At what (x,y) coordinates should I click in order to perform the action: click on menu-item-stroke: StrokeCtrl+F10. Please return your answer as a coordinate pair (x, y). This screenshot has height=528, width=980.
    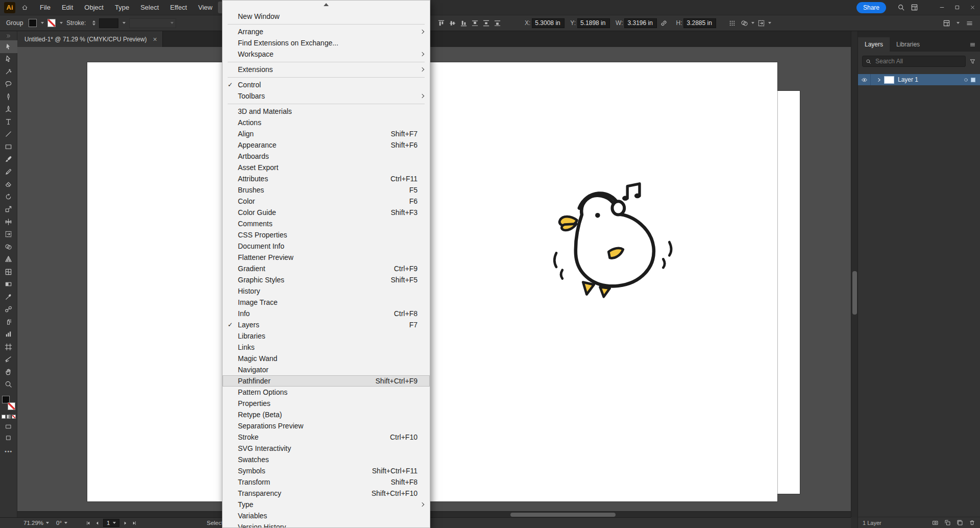
    Looking at the image, I should click on (326, 437).